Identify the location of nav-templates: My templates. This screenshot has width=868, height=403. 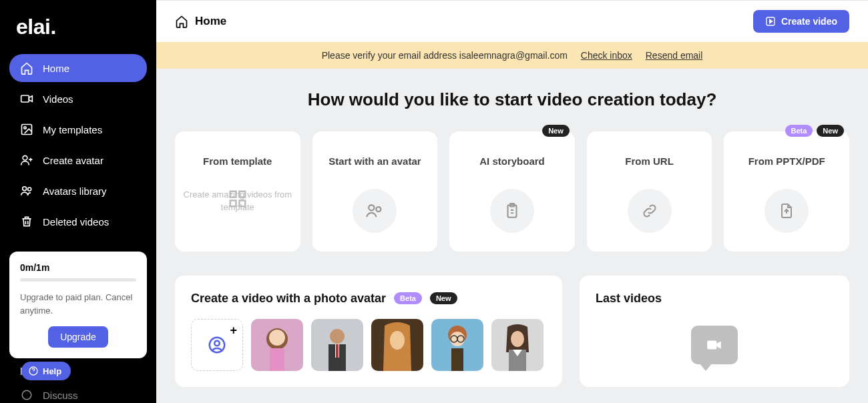
(78, 129).